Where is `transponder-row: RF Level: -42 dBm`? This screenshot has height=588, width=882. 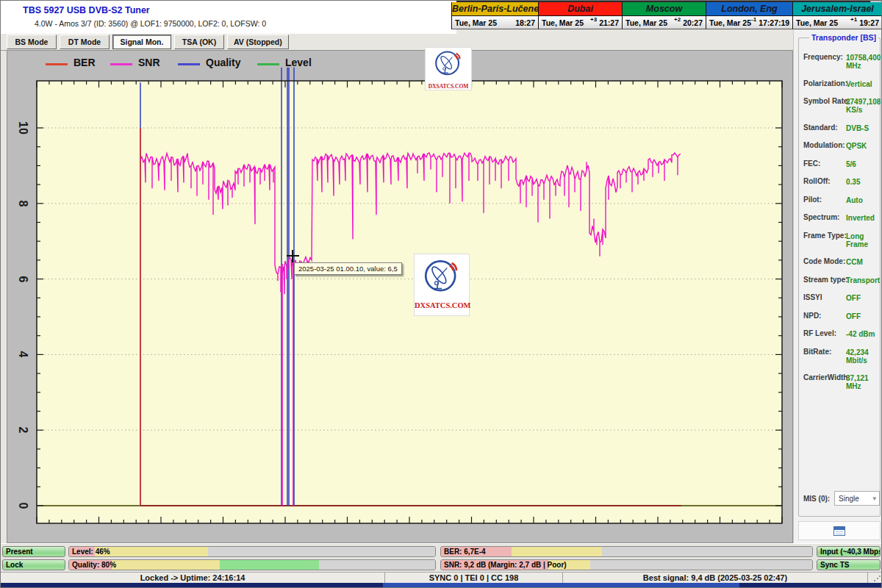 transponder-row: RF Level: -42 dBm is located at coordinates (841, 334).